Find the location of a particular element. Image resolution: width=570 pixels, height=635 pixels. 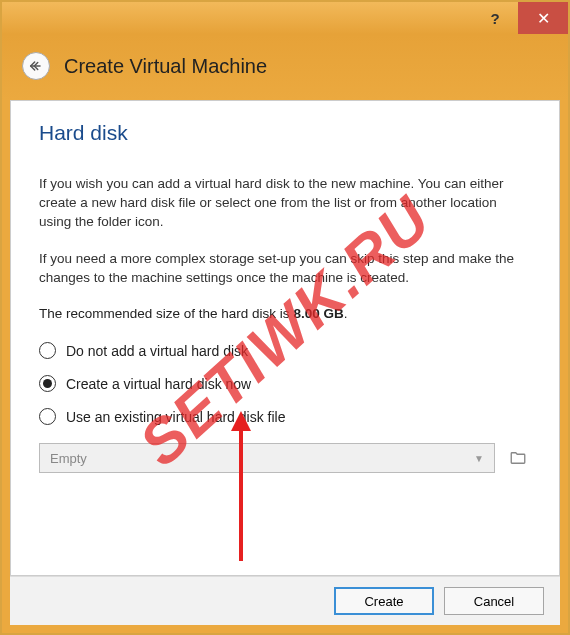

title-controls: ? ✕ is located at coordinates (520, 18).